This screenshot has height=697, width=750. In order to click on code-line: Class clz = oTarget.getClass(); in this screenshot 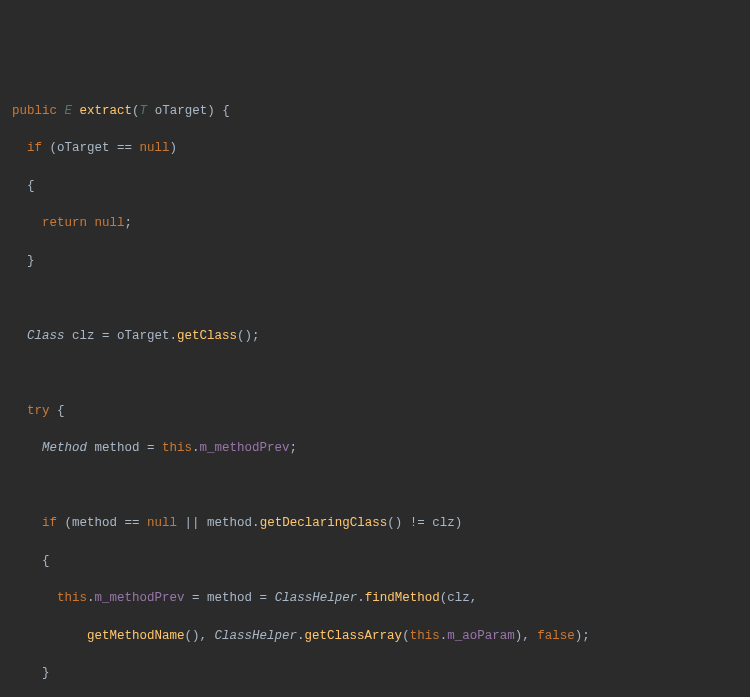, I will do `click(375, 336)`.